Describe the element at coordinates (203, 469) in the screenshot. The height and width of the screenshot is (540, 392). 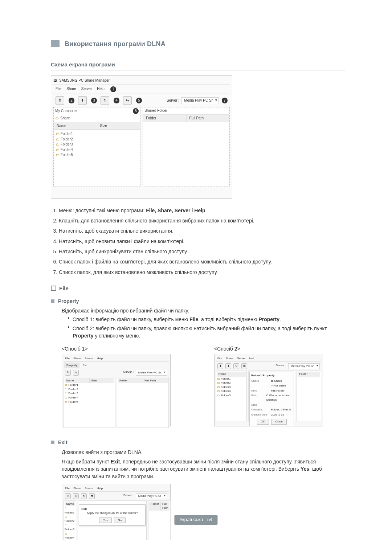
I see `exit-line2: Якщо вибрати пункт Exit, попередньо не з…` at that location.